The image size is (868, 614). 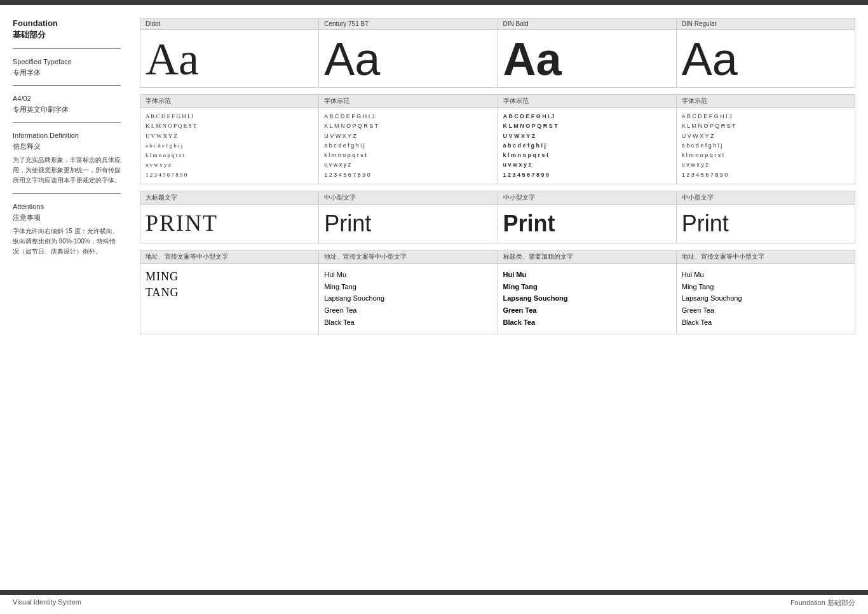 What do you see at coordinates (408, 146) in the screenshot?
I see `alphabet-grid-century: A B C D E F G H I J K L M N O P Q R S T …` at bounding box center [408, 146].